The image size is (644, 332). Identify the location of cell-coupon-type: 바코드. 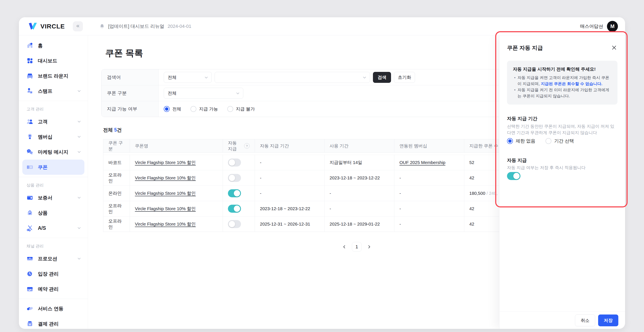
(116, 162).